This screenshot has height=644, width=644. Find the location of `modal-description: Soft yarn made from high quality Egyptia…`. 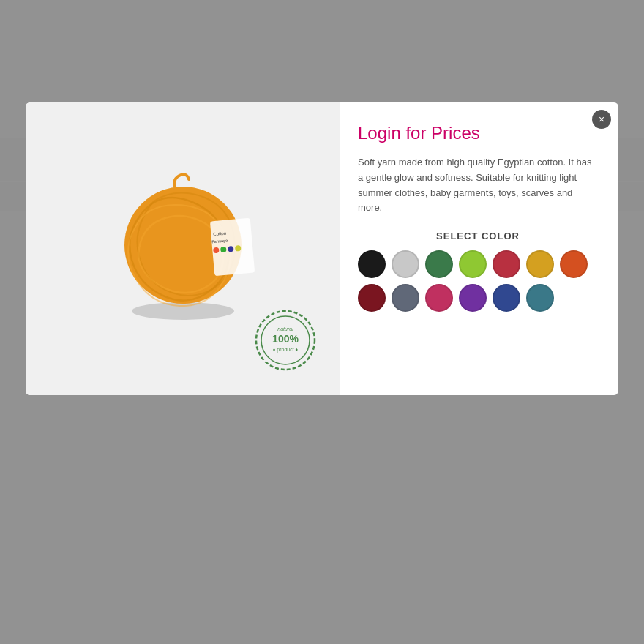

modal-description: Soft yarn made from high quality Egyptia… is located at coordinates (478, 186).